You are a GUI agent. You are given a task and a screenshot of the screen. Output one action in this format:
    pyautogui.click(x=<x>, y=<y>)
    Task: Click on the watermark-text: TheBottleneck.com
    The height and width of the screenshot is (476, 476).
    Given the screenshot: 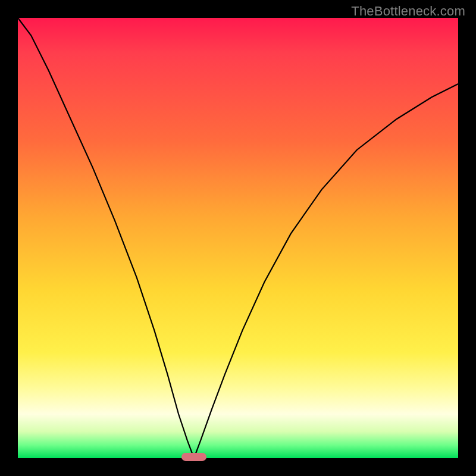 What is the action you would take?
    pyautogui.click(x=408, y=11)
    